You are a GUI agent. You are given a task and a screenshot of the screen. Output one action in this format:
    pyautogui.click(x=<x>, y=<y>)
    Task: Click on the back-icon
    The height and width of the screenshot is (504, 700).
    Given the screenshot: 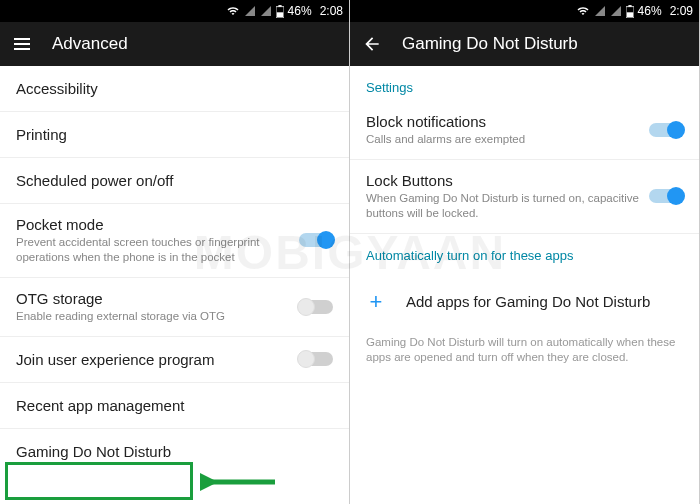 What is the action you would take?
    pyautogui.click(x=372, y=44)
    